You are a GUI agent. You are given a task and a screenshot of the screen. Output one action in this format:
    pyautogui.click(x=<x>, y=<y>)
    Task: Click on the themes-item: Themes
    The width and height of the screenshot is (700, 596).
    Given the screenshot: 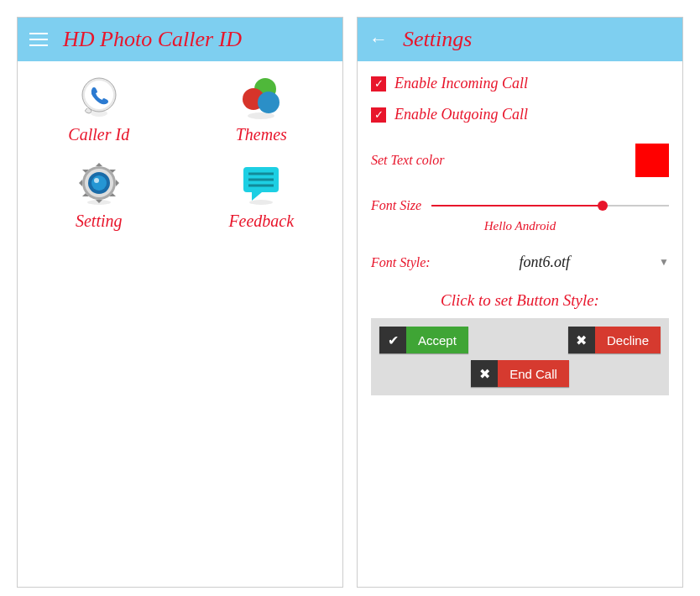 What is the action you would take?
    pyautogui.click(x=262, y=109)
    